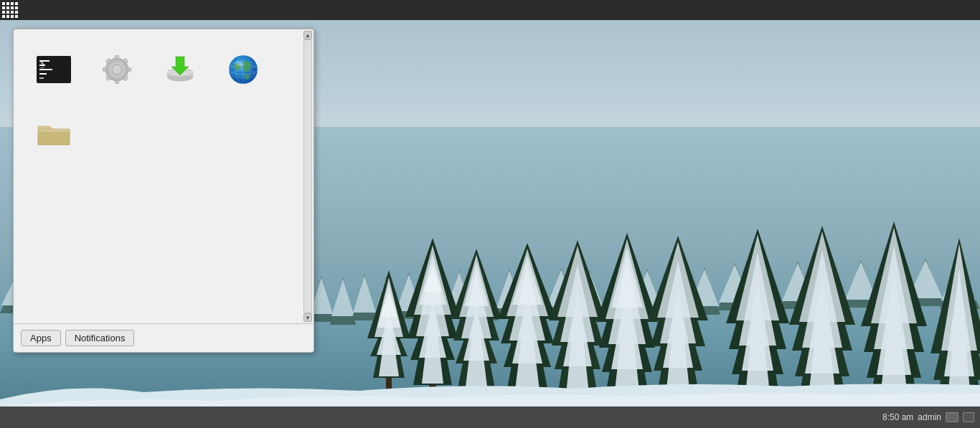  What do you see at coordinates (100, 338) in the screenshot?
I see `notifications-button: Notifications` at bounding box center [100, 338].